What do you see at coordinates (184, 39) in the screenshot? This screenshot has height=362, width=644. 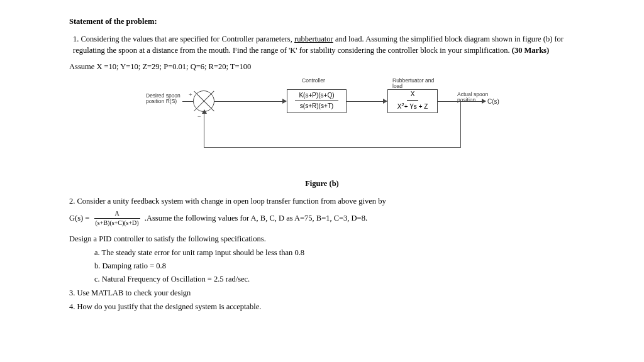 I see `p1-part-a: 1. Considering the values that are speci…` at bounding box center [184, 39].